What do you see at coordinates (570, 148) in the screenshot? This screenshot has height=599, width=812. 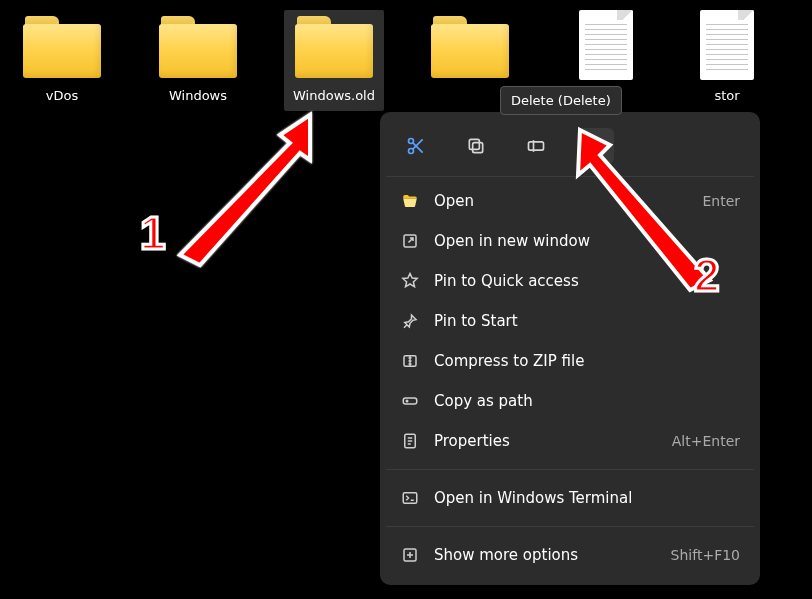 I see `context-action-row` at bounding box center [570, 148].